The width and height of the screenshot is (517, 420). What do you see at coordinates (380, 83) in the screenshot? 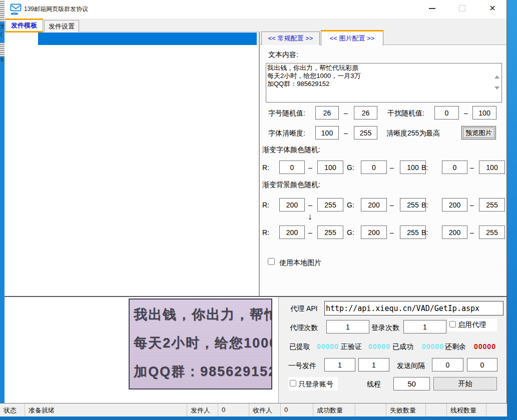
I see `text-content-textarea: 我出钱，你出力，帮忙代玩彩票 每天2小时，给您1000，一月3万 加QQ群：98…` at bounding box center [380, 83].